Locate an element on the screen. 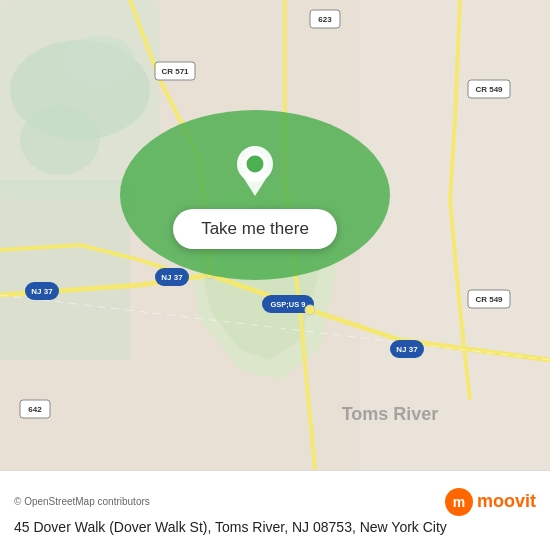 Image resolution: width=550 pixels, height=550 pixels. bottom-bar: © OpenStreetMap contributors m moovit 45… is located at coordinates (275, 510).